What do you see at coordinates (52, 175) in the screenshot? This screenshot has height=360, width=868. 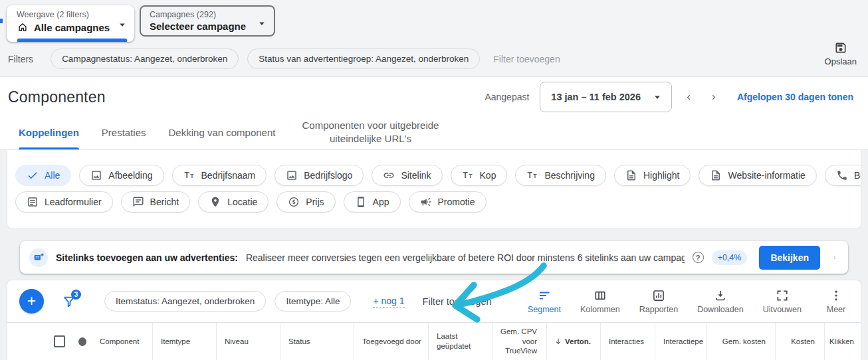 I see `chip-label: Alle` at bounding box center [52, 175].